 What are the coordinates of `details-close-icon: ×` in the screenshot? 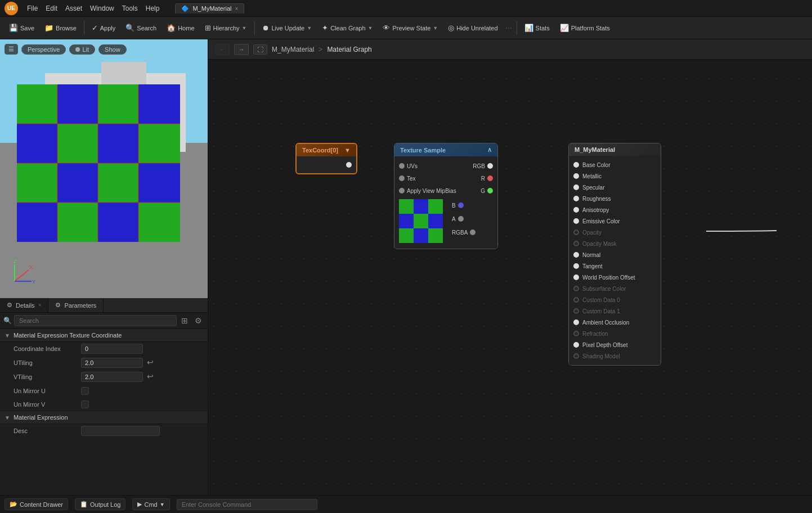 It's located at (40, 305).